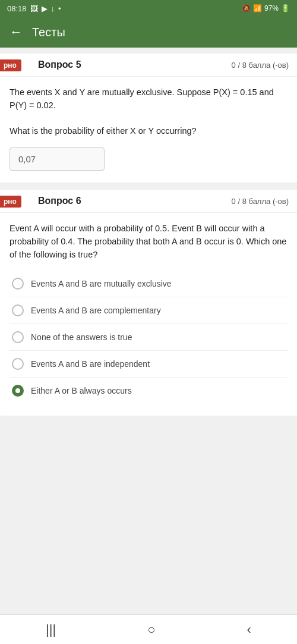 The width and height of the screenshot is (297, 644). I want to click on status-bar: 08:18 🖼 ▶ ↓ • 🔕 📶 97% 🔋, so click(148, 8).